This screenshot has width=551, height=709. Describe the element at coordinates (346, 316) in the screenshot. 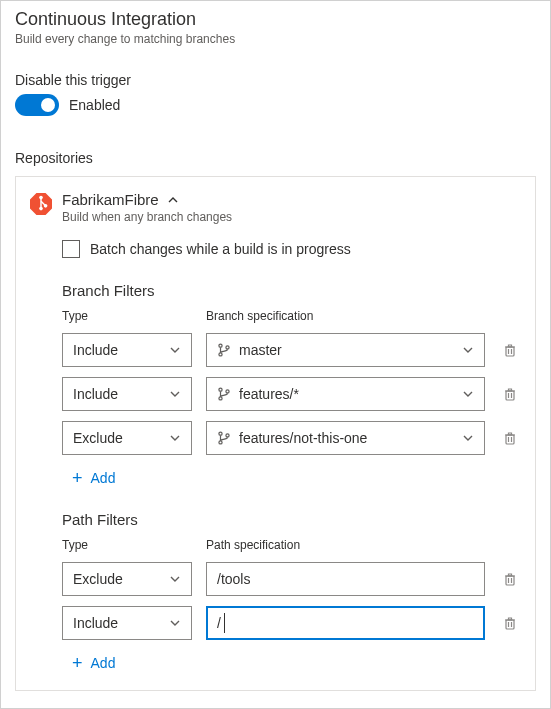

I see `branch-spec-column-header: Branch specification` at that location.